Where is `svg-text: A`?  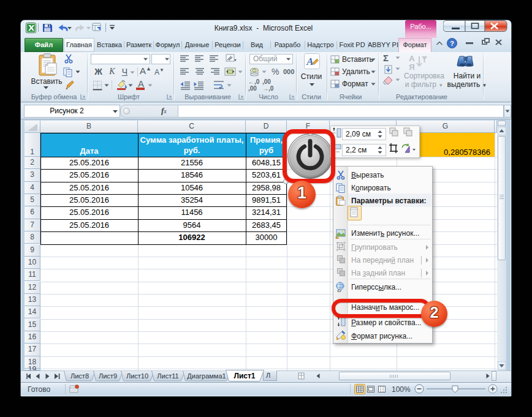 svg-text: A is located at coordinates (310, 61).